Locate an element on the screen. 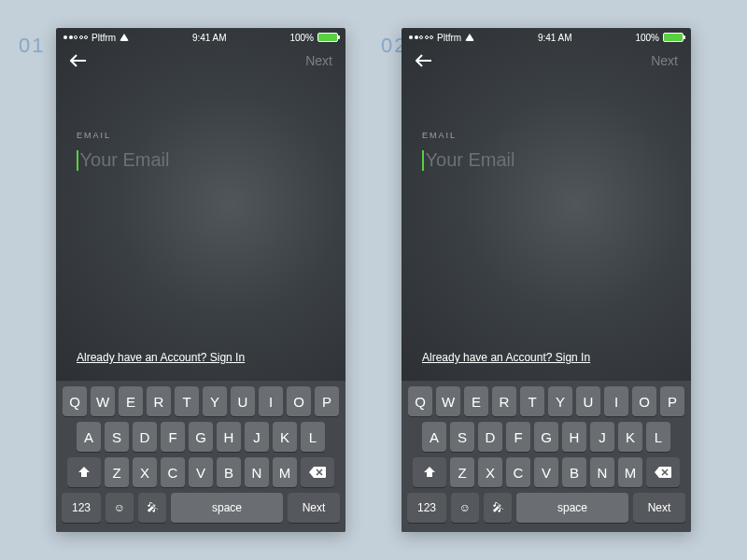  text-cursor-icon is located at coordinates (78, 161).